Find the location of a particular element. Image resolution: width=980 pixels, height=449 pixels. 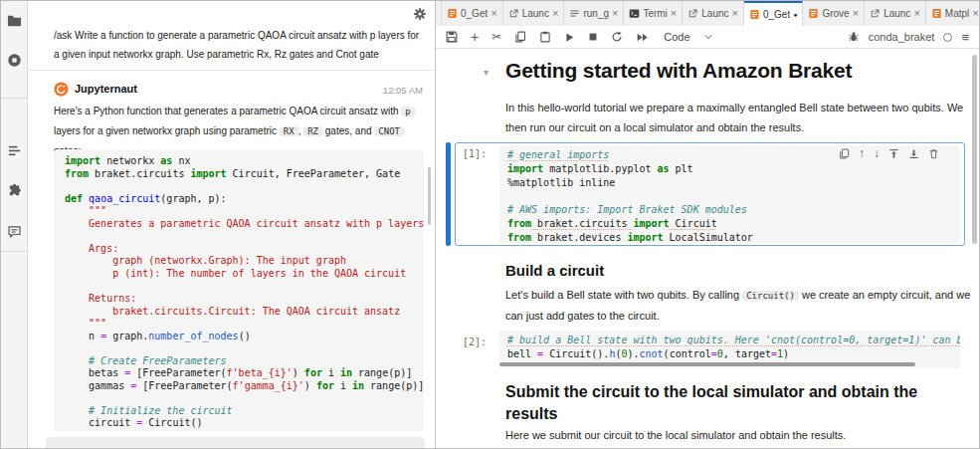

save-icon is located at coordinates (452, 37).